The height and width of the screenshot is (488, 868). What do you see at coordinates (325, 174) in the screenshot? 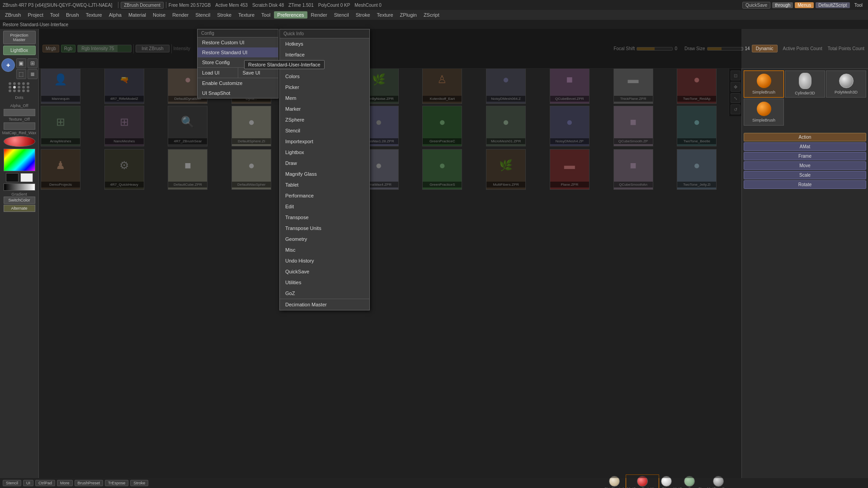
I see `pref-magnify: Magnify Glass` at bounding box center [325, 174].